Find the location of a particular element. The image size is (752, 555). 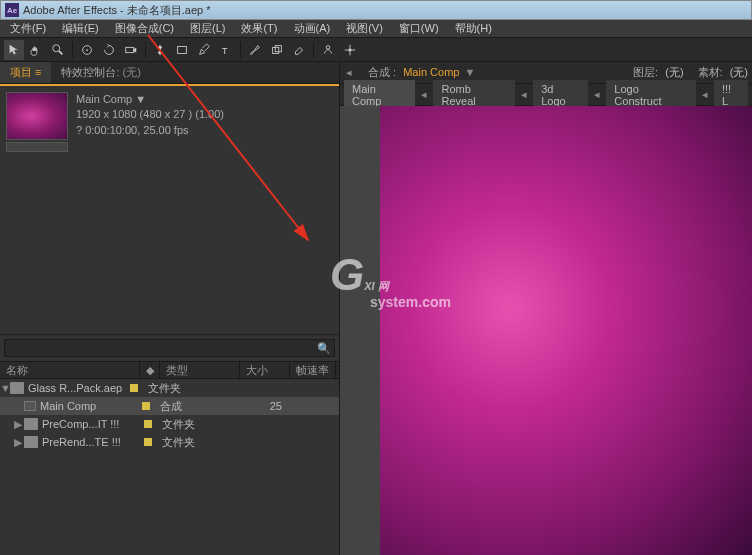

project-tree: ▼Glass R...Pack.aep文件夹Main Comp合成25▶PreC… is located at coordinates (170, 467).